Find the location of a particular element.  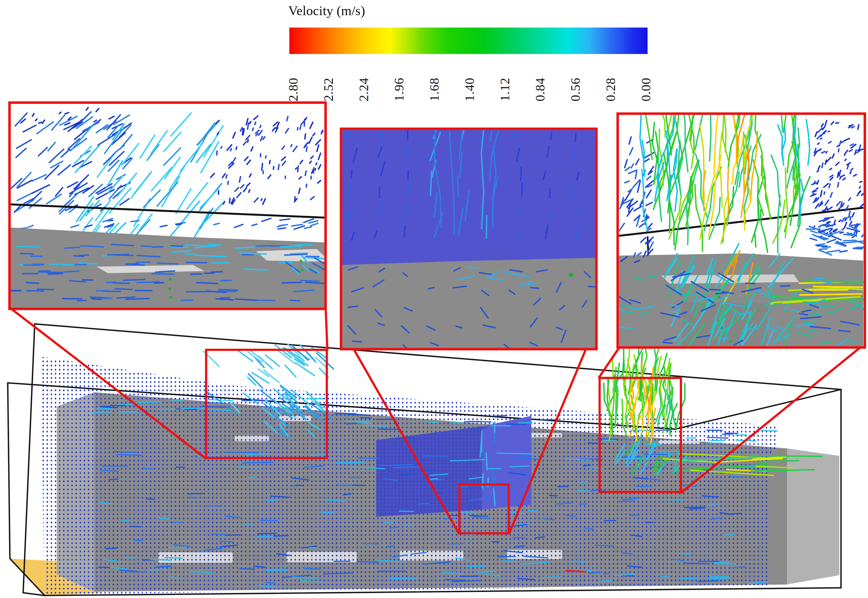

colorbar-tick: 0.00 is located at coordinates (646, 81).